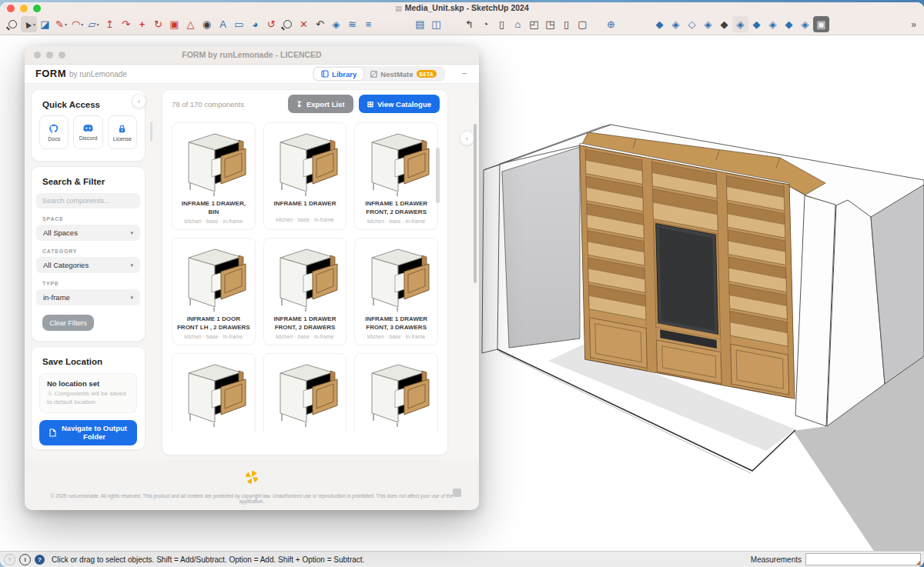 This screenshot has height=567, width=924. I want to click on type-select: in-frame▾, so click(88, 297).